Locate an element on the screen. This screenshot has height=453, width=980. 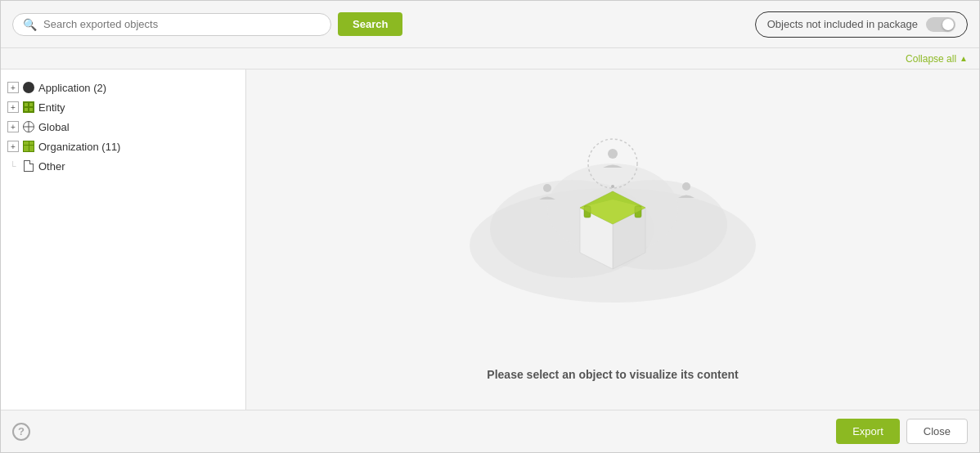
chevron-up-icon: ▲ is located at coordinates (964, 59).